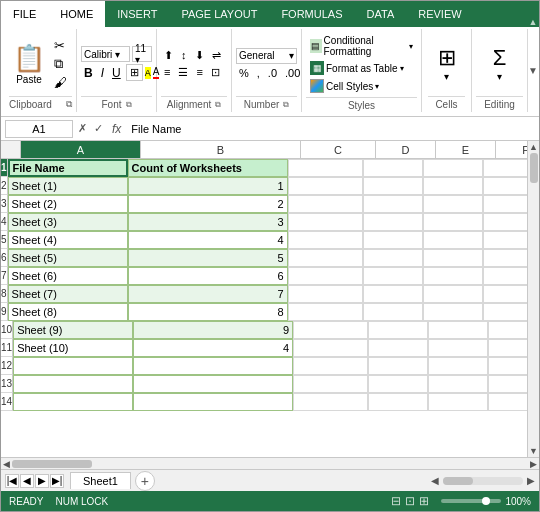 The image size is (540, 512). Describe the element at coordinates (100, 480) in the screenshot. I see `sheet-tab-1: Sheet1` at that location.